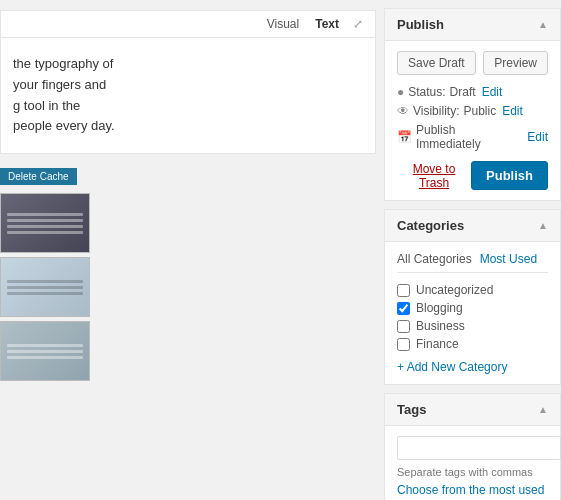 This screenshot has width=561, height=500. I want to click on publish-actions: Save Draft Preview, so click(472, 63).